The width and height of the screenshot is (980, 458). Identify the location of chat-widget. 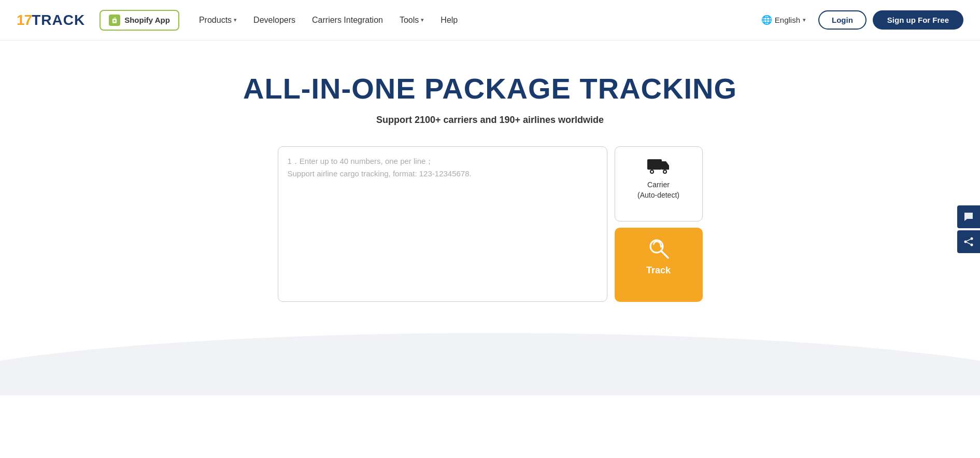
(969, 217).